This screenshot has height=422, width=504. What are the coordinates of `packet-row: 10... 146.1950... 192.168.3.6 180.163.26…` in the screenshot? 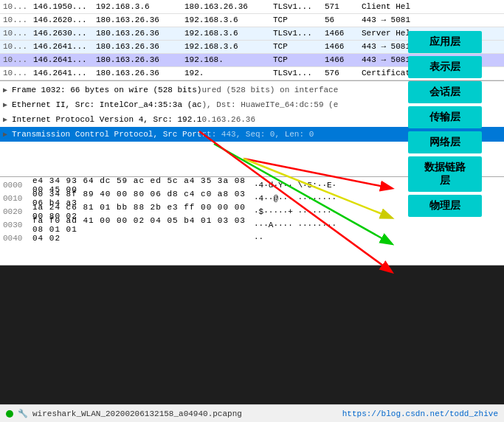 It's located at (252, 7).